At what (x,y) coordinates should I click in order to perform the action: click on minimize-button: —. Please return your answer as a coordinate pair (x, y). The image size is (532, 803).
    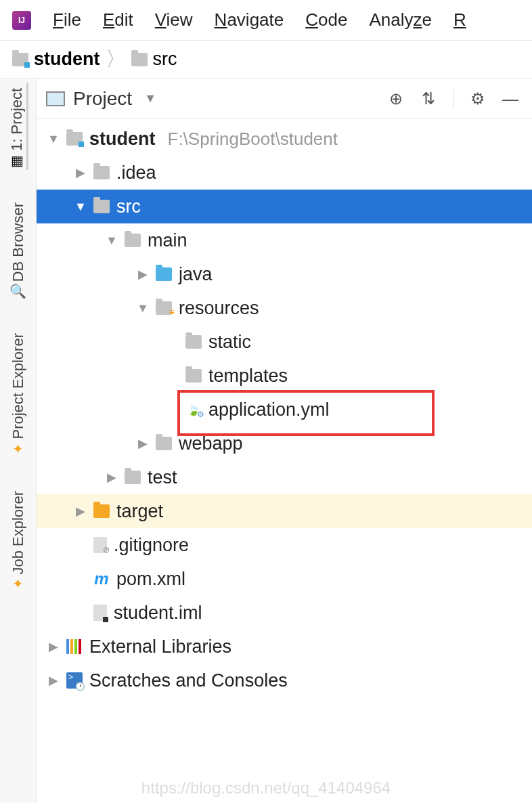
    Looking at the image, I should click on (510, 99).